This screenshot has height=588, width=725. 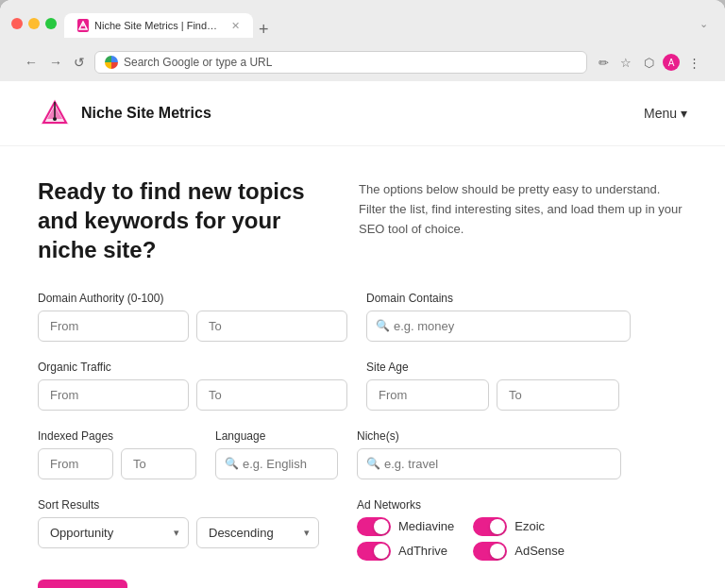 I want to click on menu-button: Menu ▾, so click(x=666, y=113).